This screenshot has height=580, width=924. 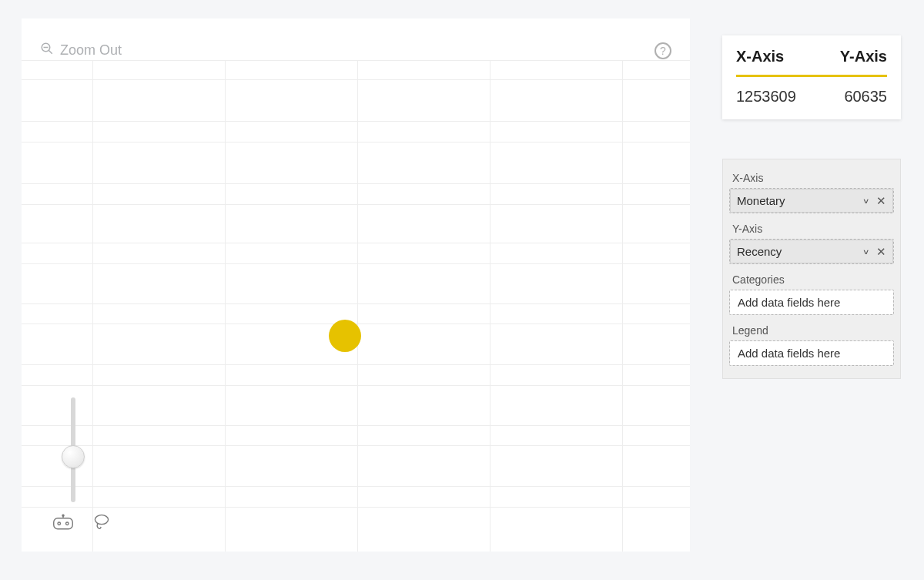 I want to click on values-header-x: X-Axis, so click(x=760, y=57).